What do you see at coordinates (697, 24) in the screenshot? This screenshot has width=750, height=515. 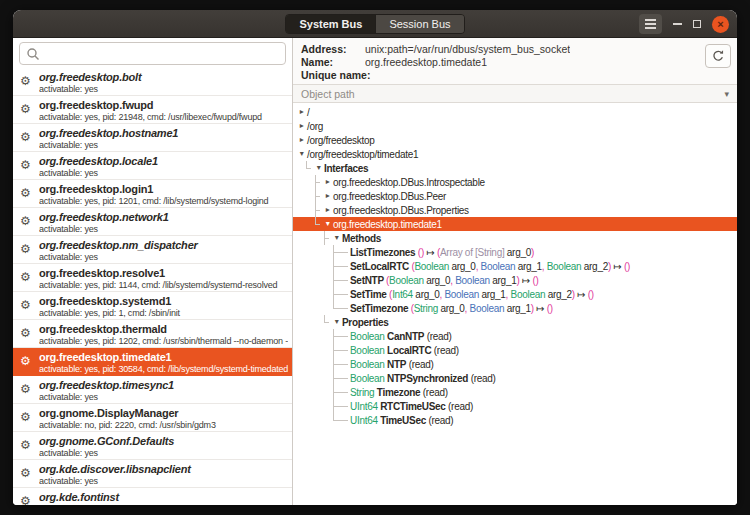 I see `maximize-icon` at bounding box center [697, 24].